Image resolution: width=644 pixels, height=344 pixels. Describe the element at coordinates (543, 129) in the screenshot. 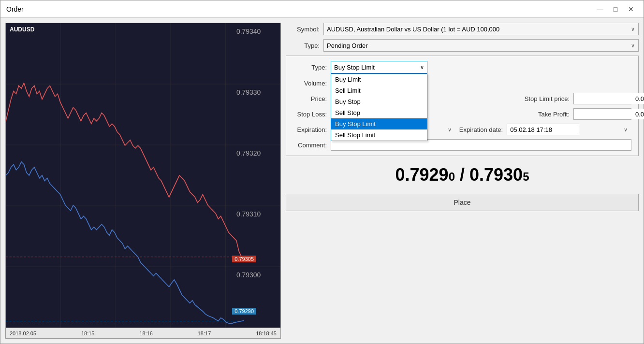

I see `expiration-date-select: 05.02.18 17:18` at that location.